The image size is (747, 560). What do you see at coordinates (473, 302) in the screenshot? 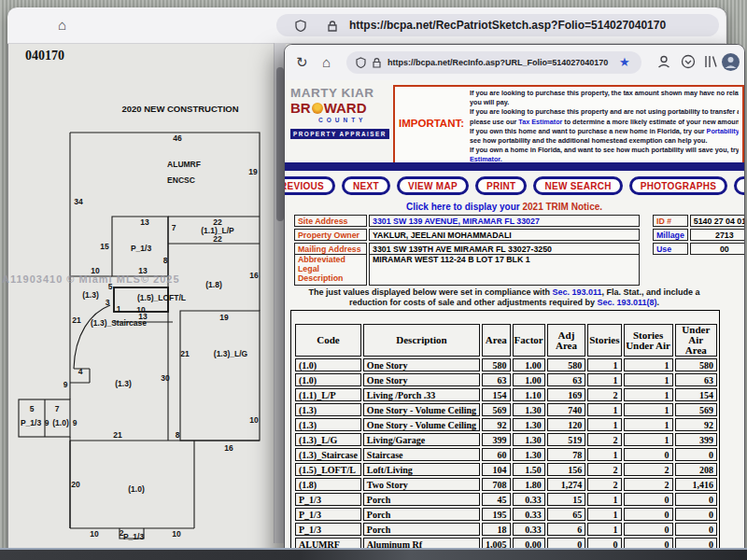
I see `text-segment: reduction for costs of sale and other ad…` at bounding box center [473, 302].